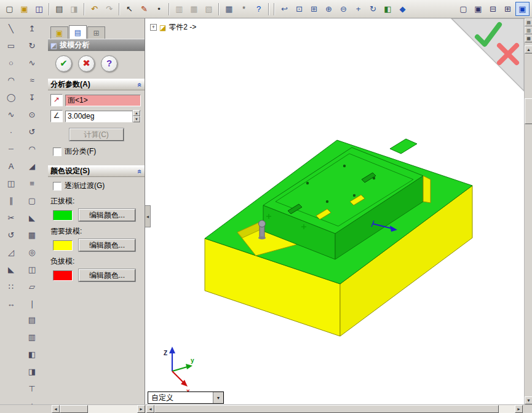 Image resolution: width=532 pixels, height=413 pixels. I want to click on swept-boss-tool: ∿, so click(32, 63).